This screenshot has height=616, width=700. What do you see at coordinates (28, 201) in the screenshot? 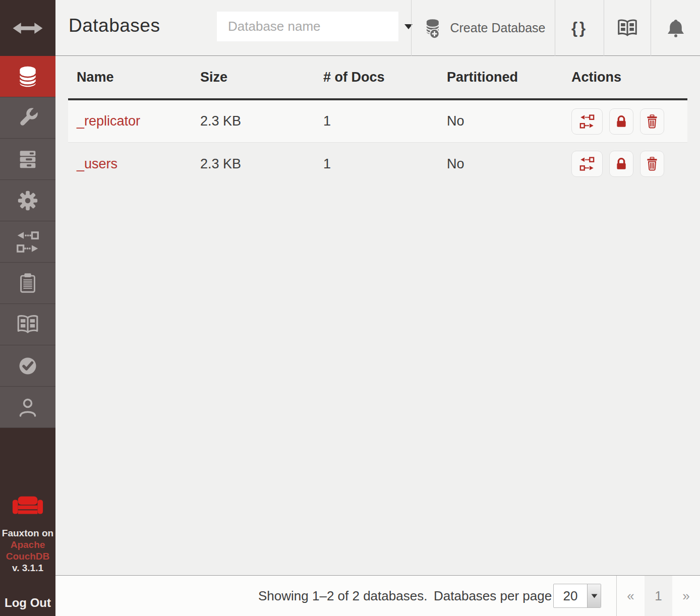
I see `sidebar-item-configuration` at bounding box center [28, 201].